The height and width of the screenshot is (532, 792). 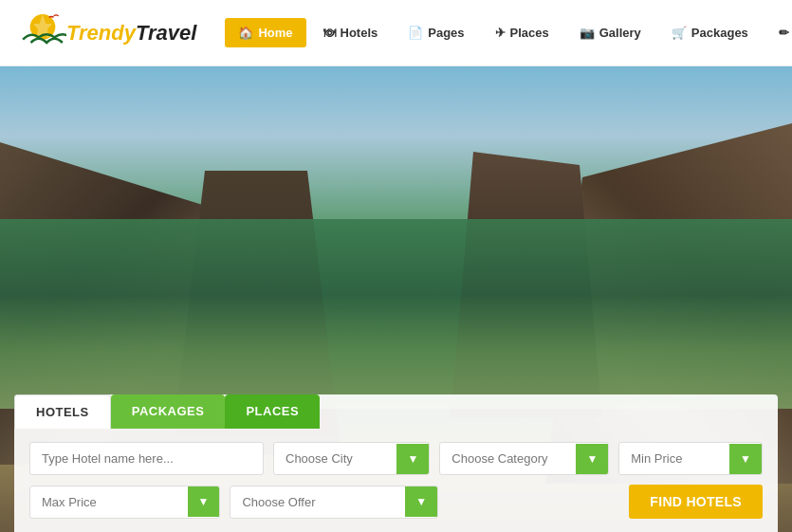 What do you see at coordinates (396, 412) in the screenshot?
I see `search-tabs: HOTELS PACKAGES PLACES` at bounding box center [396, 412].